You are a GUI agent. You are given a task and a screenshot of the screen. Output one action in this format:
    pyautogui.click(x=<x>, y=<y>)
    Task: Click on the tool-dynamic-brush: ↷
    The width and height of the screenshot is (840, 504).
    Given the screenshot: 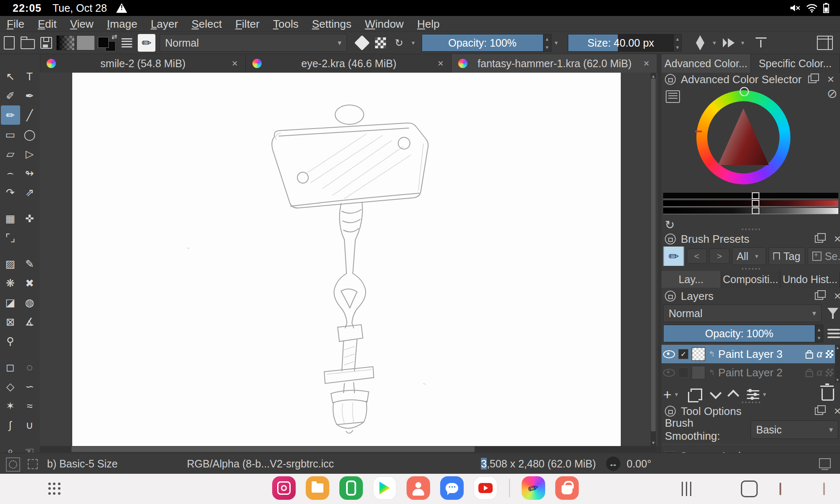 What is the action you would take?
    pyautogui.click(x=10, y=192)
    